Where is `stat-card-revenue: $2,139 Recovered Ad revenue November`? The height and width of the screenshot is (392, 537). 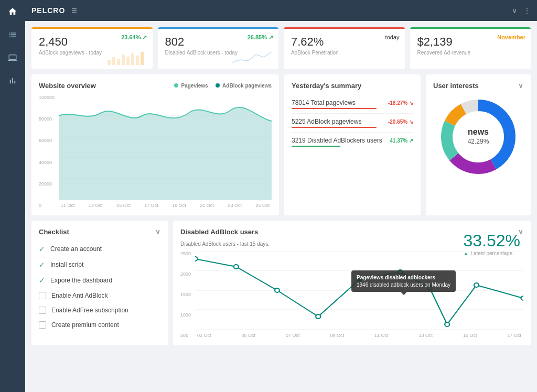
stat-card-revenue: $2,139 Recovered Ad revenue November is located at coordinates (471, 48).